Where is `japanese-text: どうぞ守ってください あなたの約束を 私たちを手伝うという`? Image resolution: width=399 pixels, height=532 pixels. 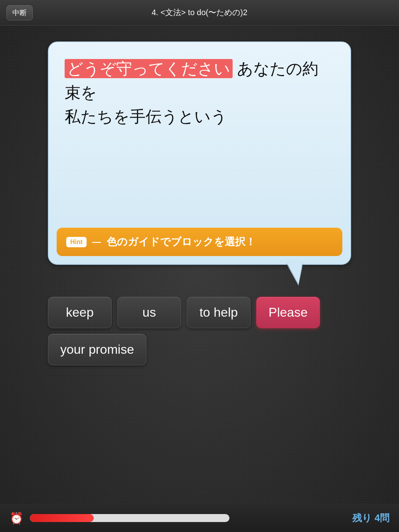
japanese-text: どうぞ守ってください あなたの約束を 私たちを手伝うという is located at coordinates (200, 93).